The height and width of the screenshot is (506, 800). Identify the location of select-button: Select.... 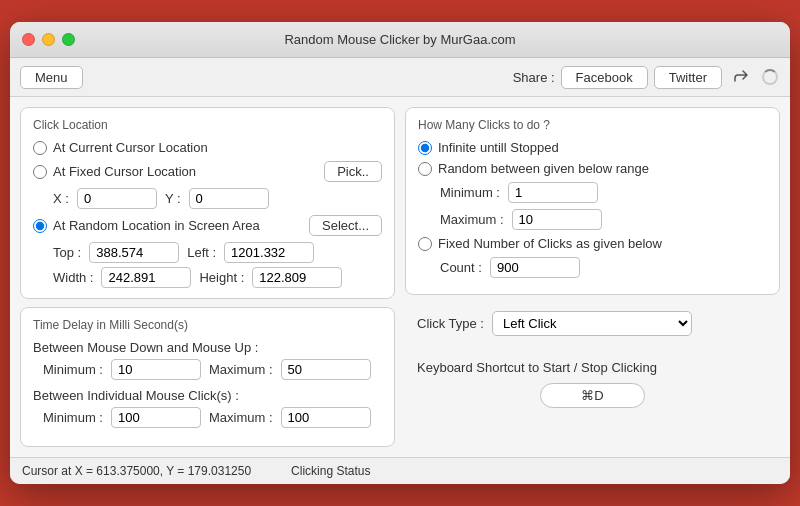
(346, 226).